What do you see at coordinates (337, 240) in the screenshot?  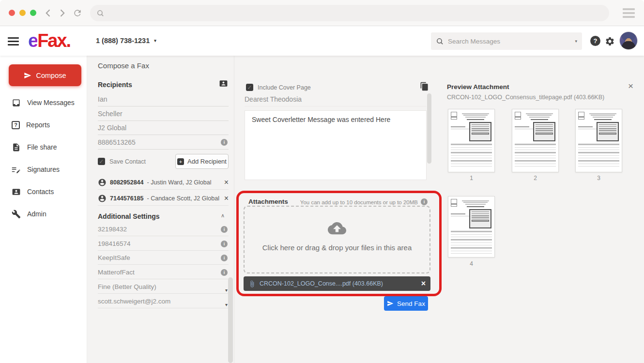 I see `file-dropzone: Click here or drag & drop your files in …` at bounding box center [337, 240].